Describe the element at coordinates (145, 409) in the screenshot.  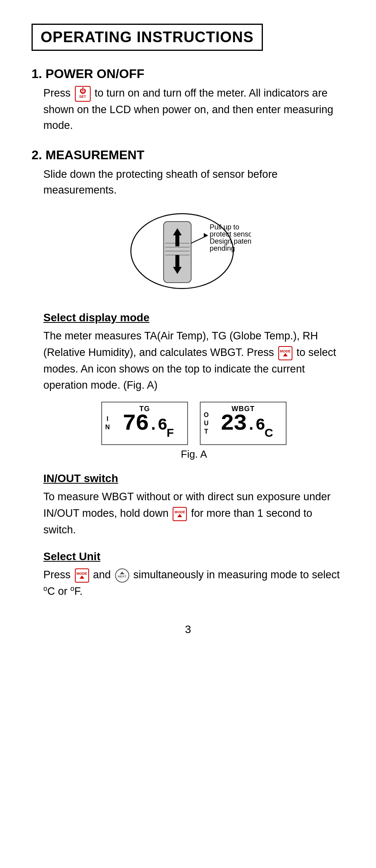
I see `lcd-left-top-label: TG` at that location.